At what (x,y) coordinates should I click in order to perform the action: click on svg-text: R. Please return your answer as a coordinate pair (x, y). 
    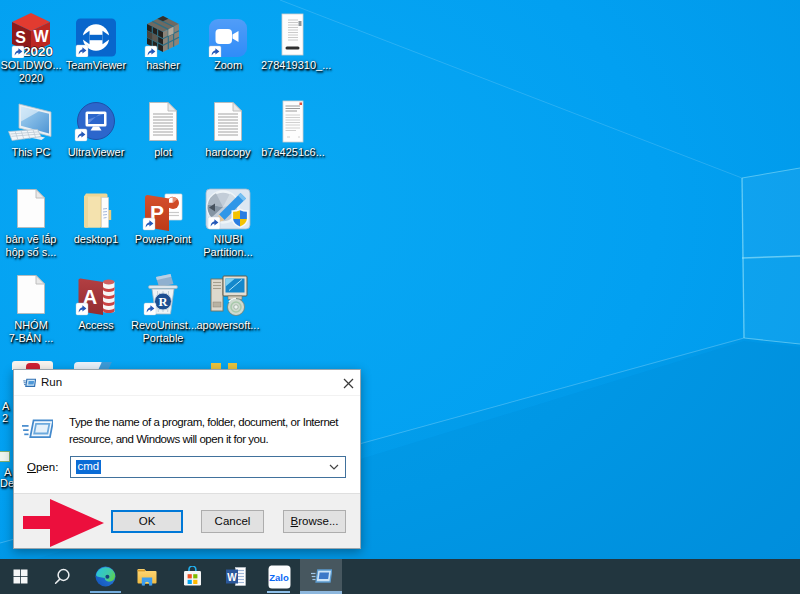
    Looking at the image, I should click on (163, 302).